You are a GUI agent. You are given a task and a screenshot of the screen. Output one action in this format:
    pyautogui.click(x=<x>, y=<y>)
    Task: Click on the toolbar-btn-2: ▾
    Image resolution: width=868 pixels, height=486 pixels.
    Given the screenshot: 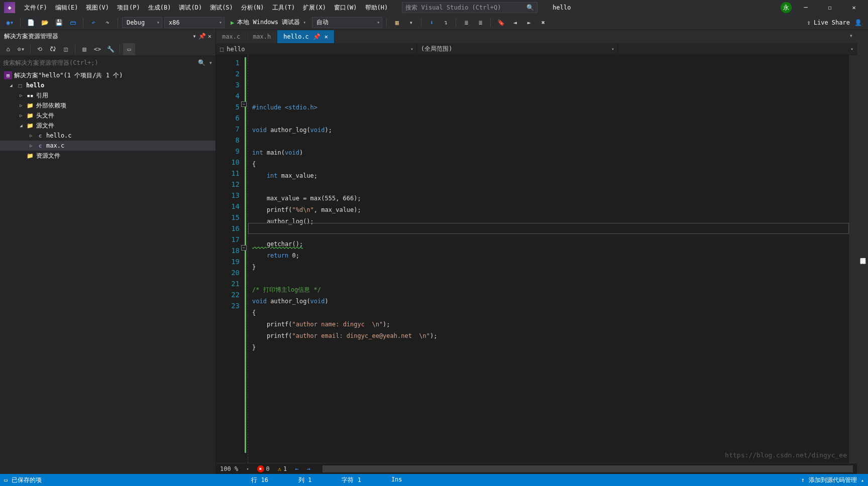 What is the action you would take?
    pyautogui.click(x=411, y=23)
    